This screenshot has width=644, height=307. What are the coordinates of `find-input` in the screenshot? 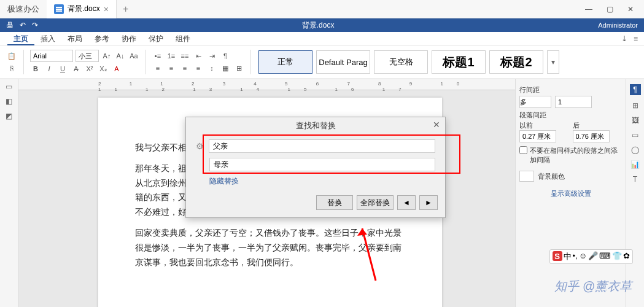 It's located at (322, 146).